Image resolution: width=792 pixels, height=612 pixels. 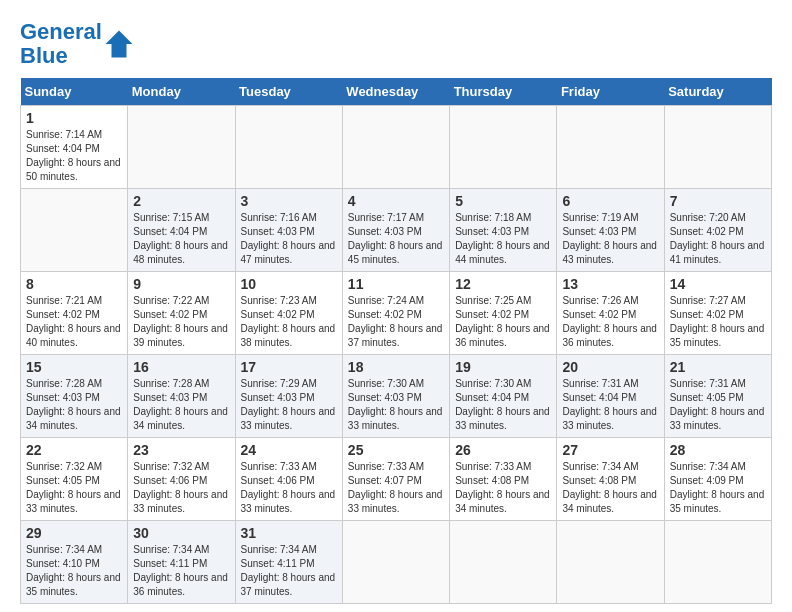 What do you see at coordinates (504, 314) in the screenshot?
I see `calendar-cell: 12Sunrise: 7:25 AM Sunset: 4:02 PM Dayli…` at bounding box center [504, 314].